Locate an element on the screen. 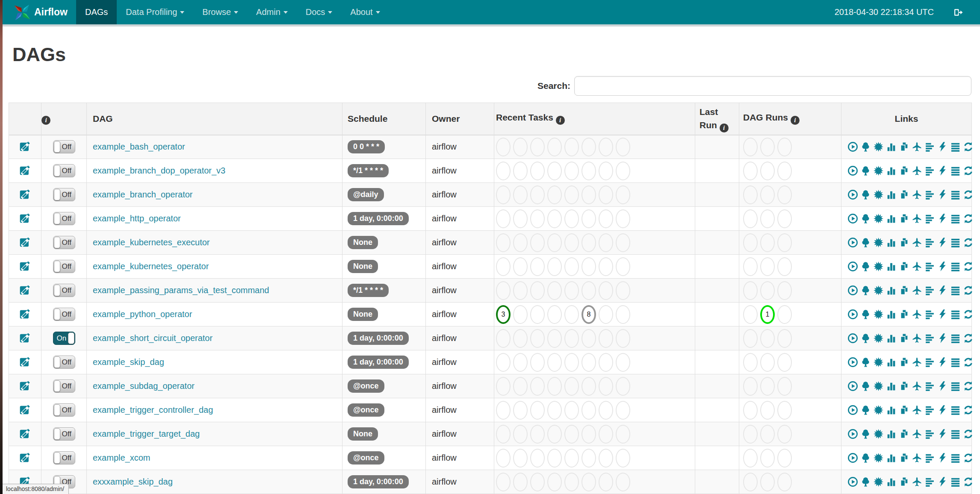  nav-item-dags: DAGs is located at coordinates (97, 12).